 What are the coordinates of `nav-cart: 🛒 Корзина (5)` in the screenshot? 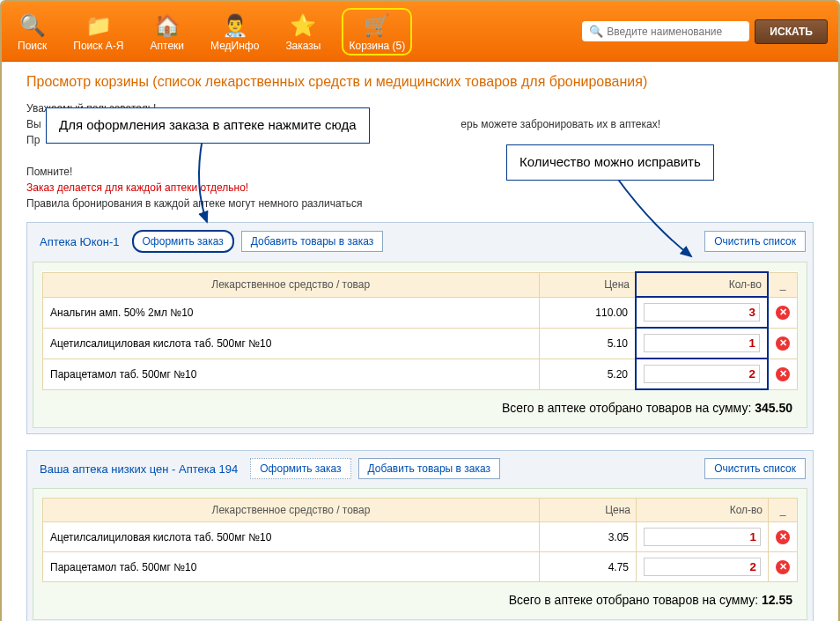 It's located at (377, 32).